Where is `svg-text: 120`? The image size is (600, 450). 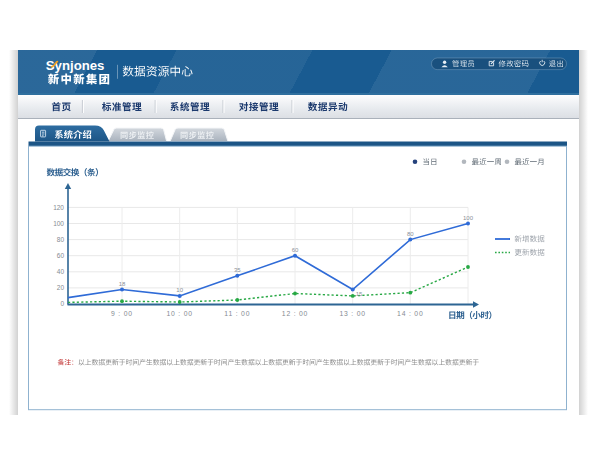 svg-text: 120 is located at coordinates (58, 208).